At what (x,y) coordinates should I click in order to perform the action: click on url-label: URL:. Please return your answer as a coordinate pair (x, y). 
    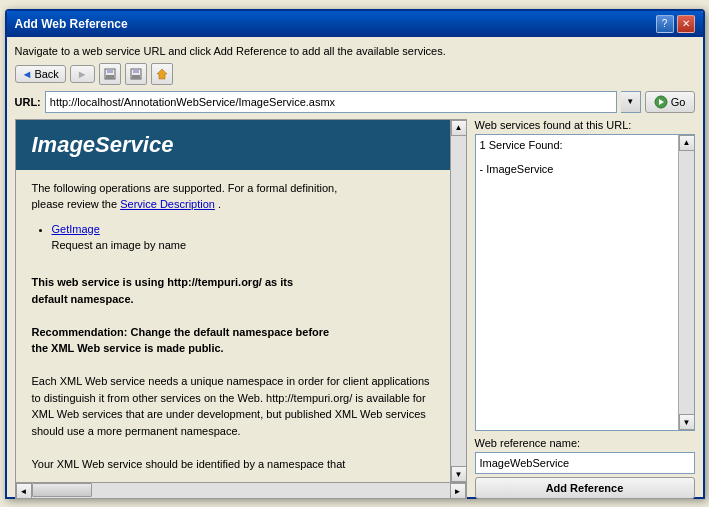
    Looking at the image, I should click on (28, 102).